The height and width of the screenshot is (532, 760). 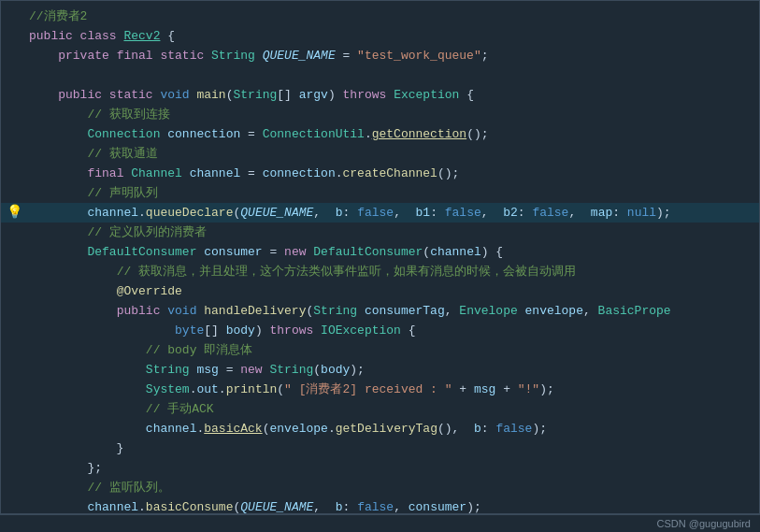 What do you see at coordinates (380, 95) in the screenshot?
I see `code-line-5: public static void main(String[] argv) t…` at bounding box center [380, 95].